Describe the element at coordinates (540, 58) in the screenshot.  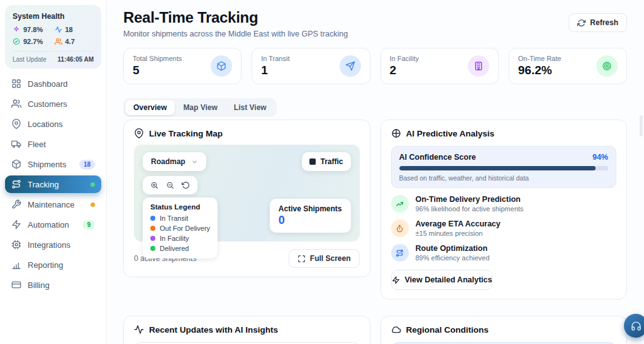
I see `stat-label: On-Time Rate` at that location.